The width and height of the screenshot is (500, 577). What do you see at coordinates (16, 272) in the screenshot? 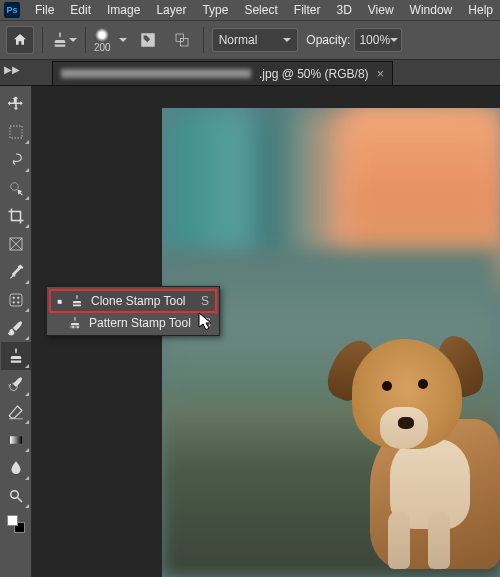
I see `eyedropper-tool` at bounding box center [16, 272].